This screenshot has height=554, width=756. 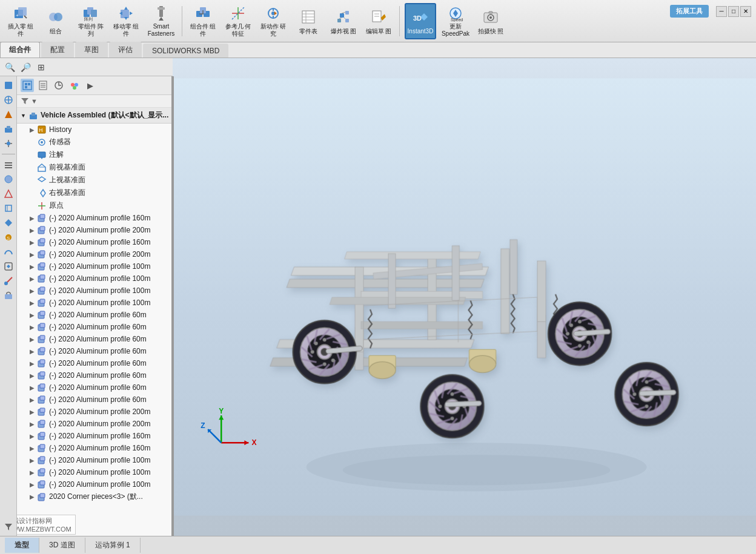 I want to click on tree-item: ▶HHistory, so click(x=94, y=130).